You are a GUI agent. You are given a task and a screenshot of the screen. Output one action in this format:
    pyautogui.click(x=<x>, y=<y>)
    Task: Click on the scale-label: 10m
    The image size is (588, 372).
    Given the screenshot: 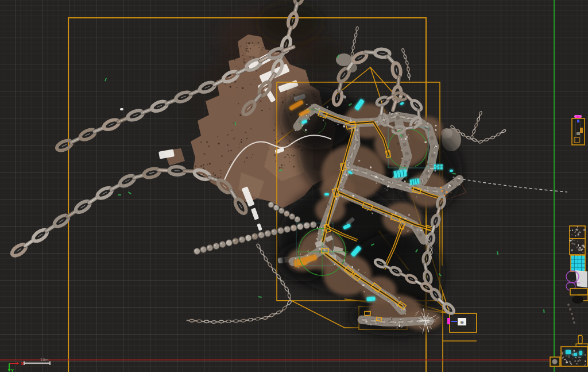 What is the action you would take?
    pyautogui.click(x=45, y=360)
    